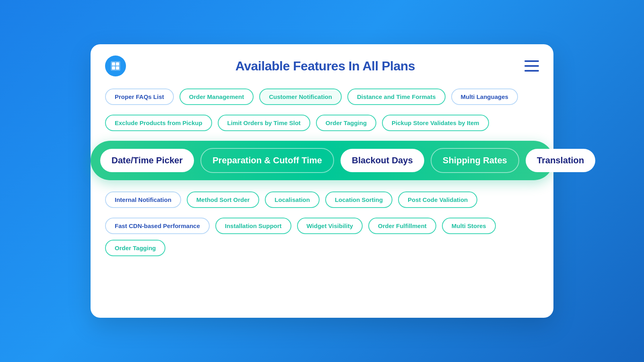  Describe the element at coordinates (359, 200) in the screenshot. I see `feature-pill: Location Sorting` at that location.